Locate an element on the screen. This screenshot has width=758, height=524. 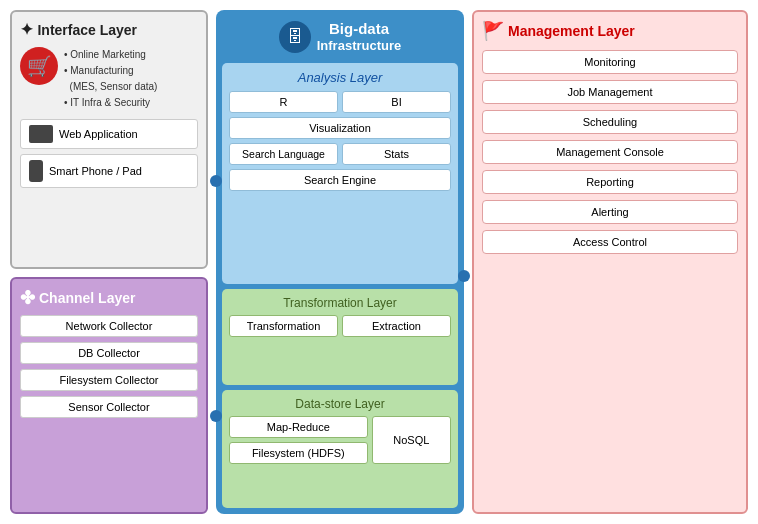
scheduling-item: Scheduling is located at coordinates (610, 122).